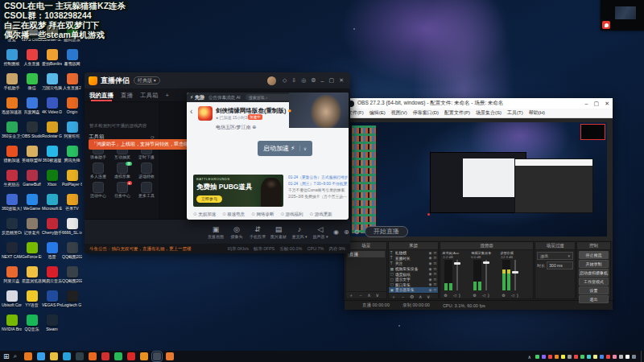 Image resolution: width=644 pixels, height=362 pixels. Describe the element at coordinates (457, 264) in the screenshot. I see `volume-slider-knob` at that location.